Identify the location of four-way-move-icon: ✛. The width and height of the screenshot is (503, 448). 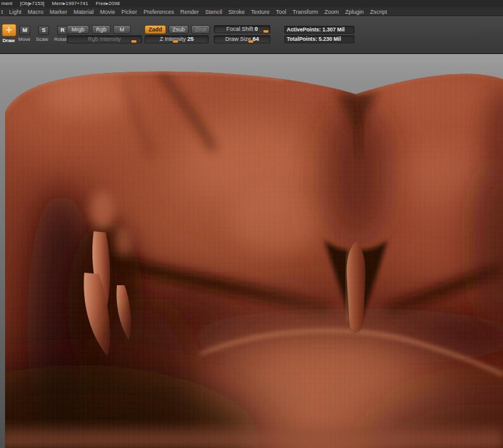
(9, 30).